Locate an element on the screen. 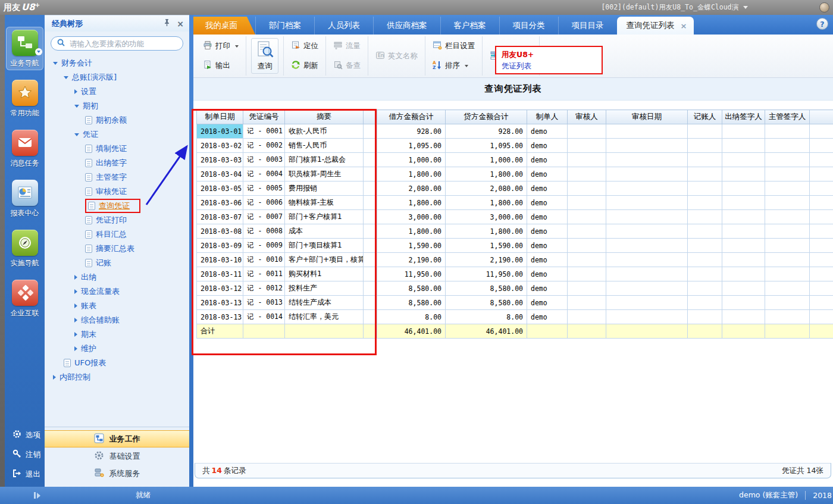  cell-date: 2018-03-04 is located at coordinates (220, 174).